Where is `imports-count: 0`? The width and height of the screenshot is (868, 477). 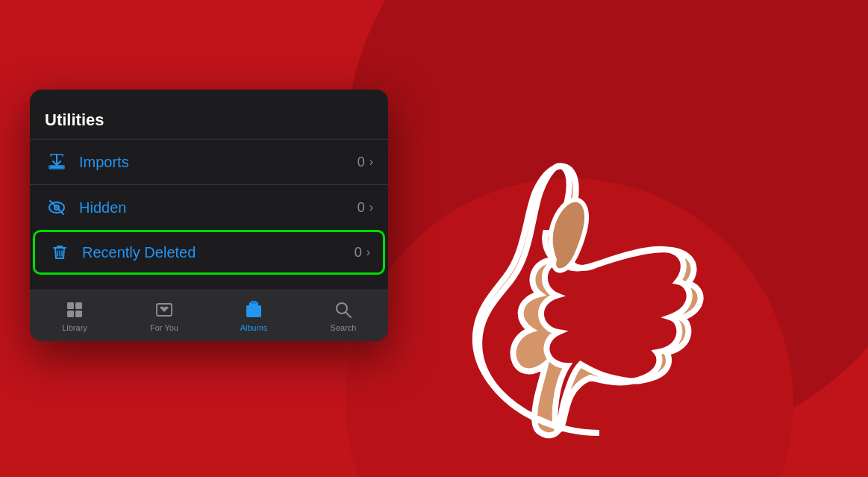
imports-count: 0 is located at coordinates (361, 163).